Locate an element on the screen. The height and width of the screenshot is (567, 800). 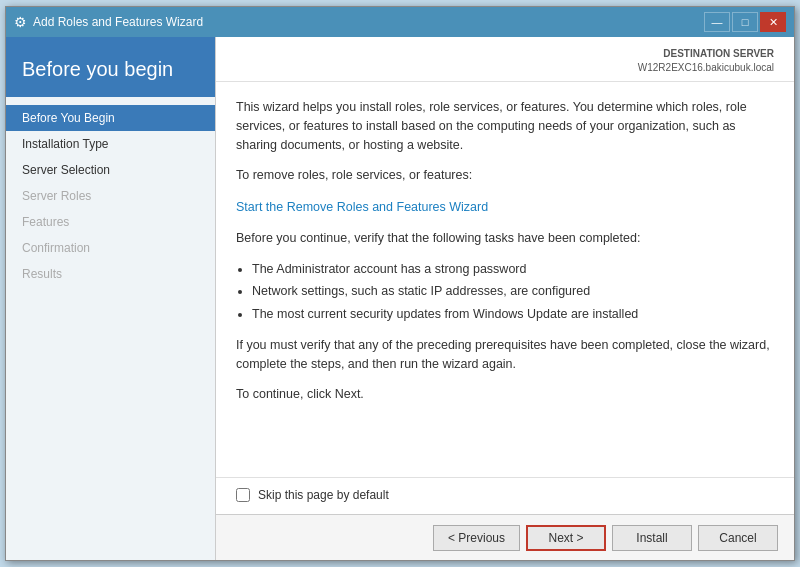
checkbox-area: Skip this page by default is located at coordinates (505, 496).